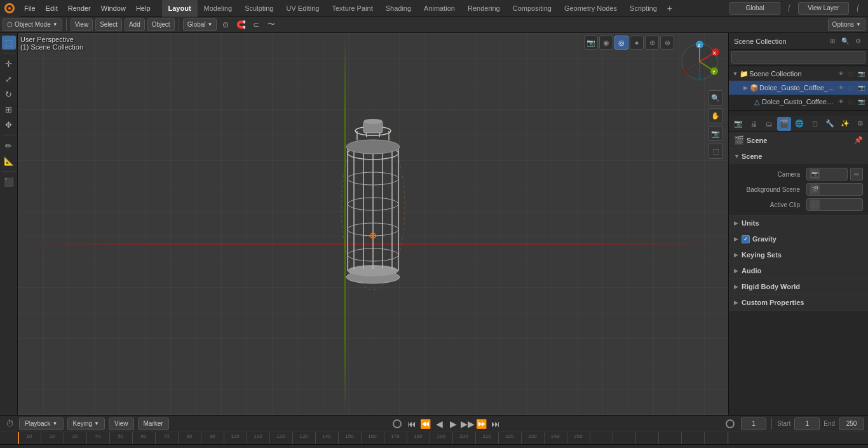 Image resolution: width=868 pixels, height=448 pixels. I want to click on camera-edit-btn: ✏, so click(857, 174).